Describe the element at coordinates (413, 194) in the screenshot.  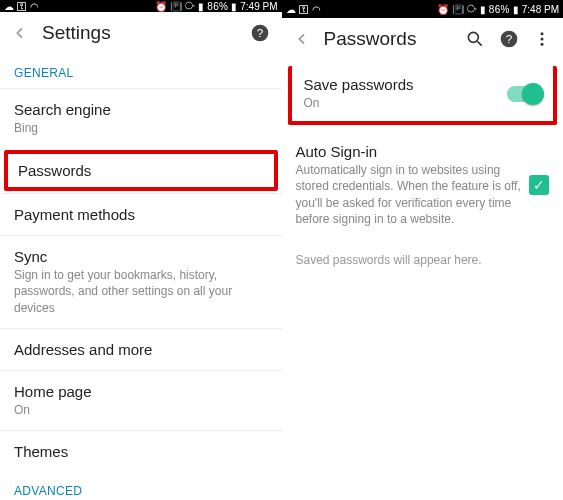
I see `item-sub: Automatically sign in to websites using …` at that location.